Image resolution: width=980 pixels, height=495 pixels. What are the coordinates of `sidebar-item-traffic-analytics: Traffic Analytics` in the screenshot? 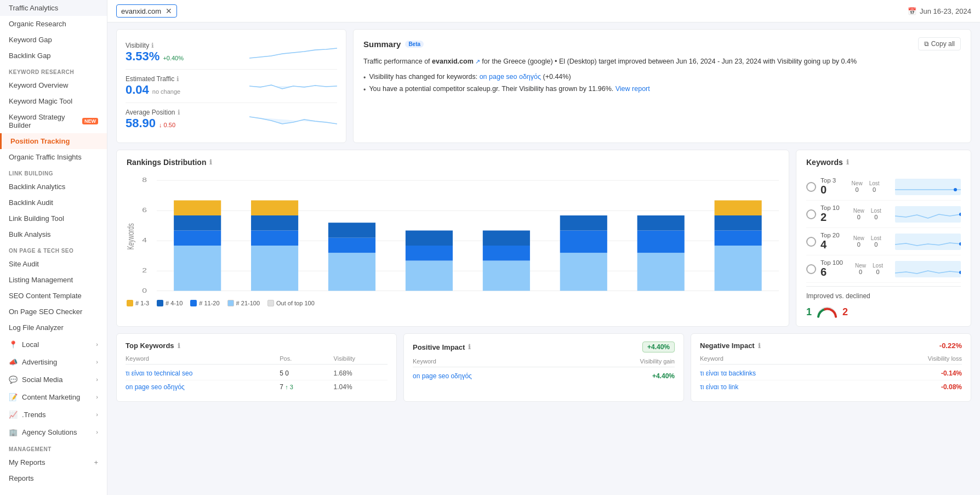 It's located at (54, 8).